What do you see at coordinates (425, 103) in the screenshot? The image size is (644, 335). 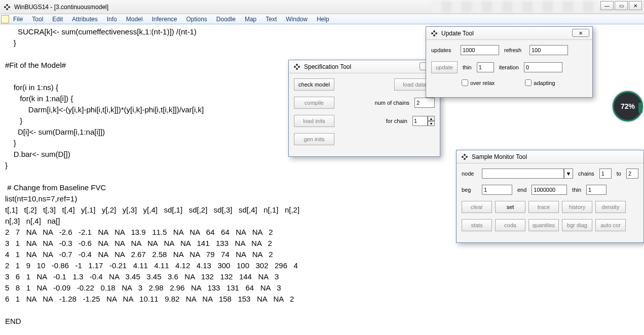 I see `num-chains-input` at bounding box center [425, 103].